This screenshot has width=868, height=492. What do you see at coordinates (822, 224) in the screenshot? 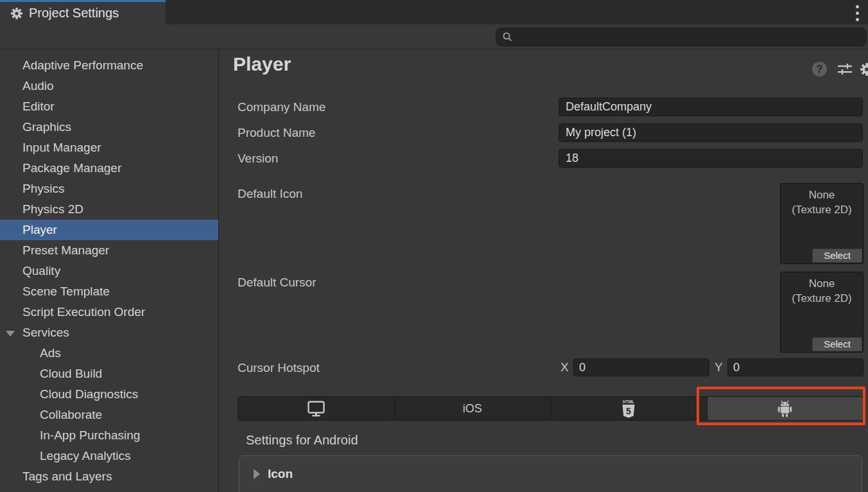
I see `default-icon-object-field: None (Texture 2D) Select` at bounding box center [822, 224].